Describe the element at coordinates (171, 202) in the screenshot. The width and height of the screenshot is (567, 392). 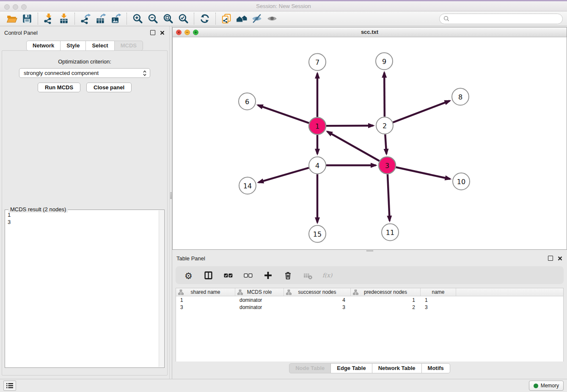
I see `vertical-splitter` at that location.